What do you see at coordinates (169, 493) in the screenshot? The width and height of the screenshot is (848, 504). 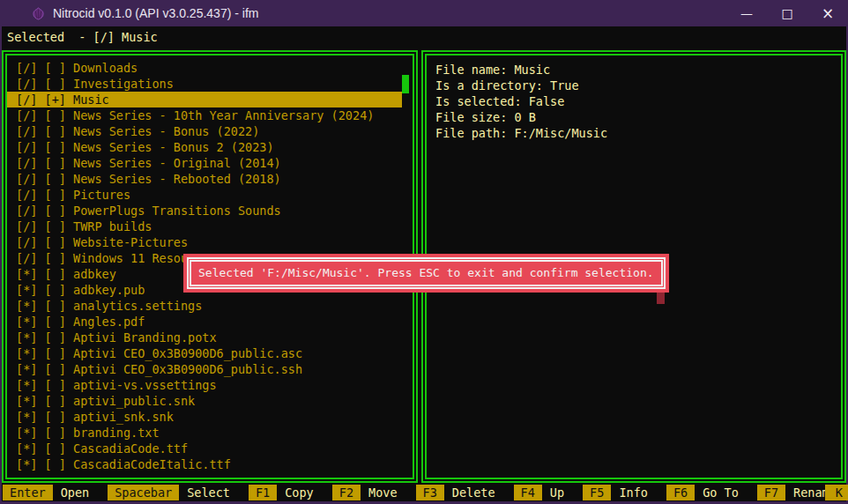 I see `keybinding-select: SpacebarSelect` at bounding box center [169, 493].